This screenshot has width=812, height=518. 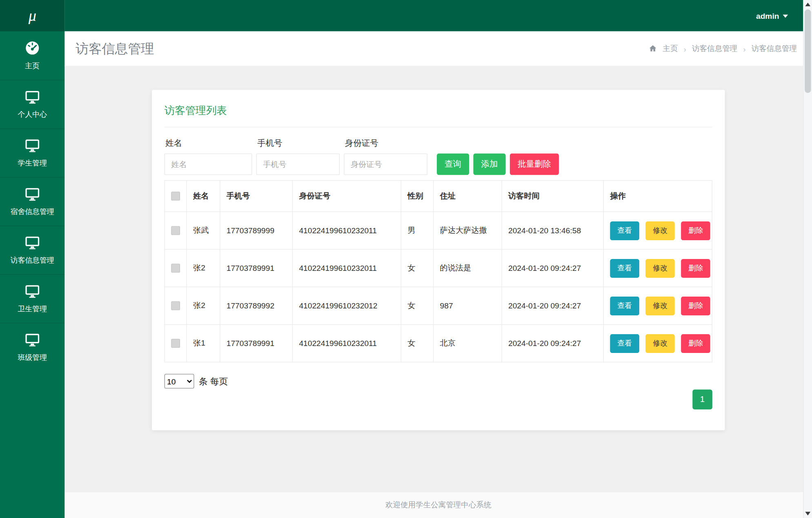 What do you see at coordinates (213, 381) in the screenshot?
I see `per-page-label: 条 每页` at bounding box center [213, 381].